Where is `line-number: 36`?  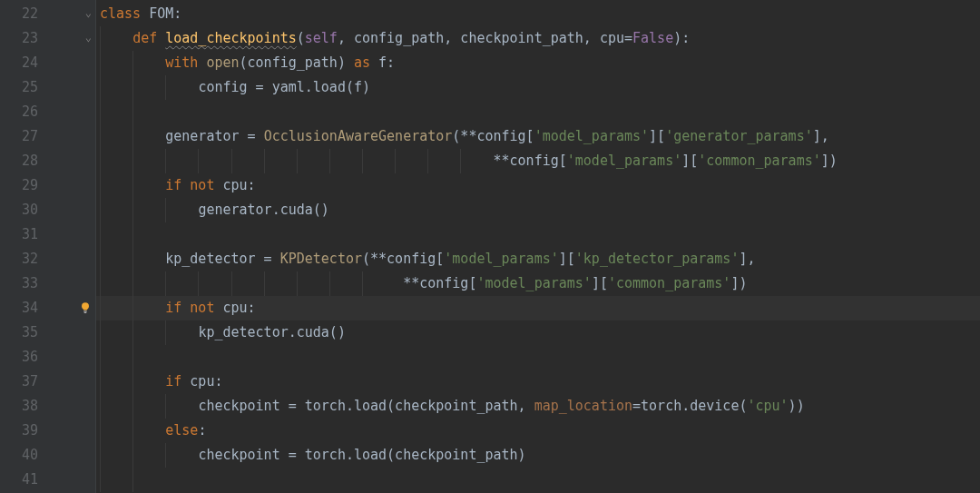
line-number: 36 is located at coordinates (19, 358).